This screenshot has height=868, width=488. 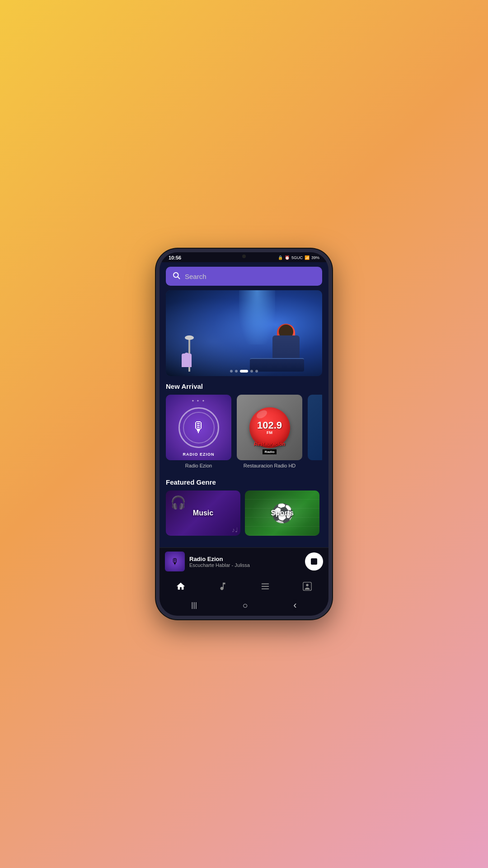 What do you see at coordinates (196, 277) in the screenshot?
I see `search-placeholder: Search` at bounding box center [196, 277].